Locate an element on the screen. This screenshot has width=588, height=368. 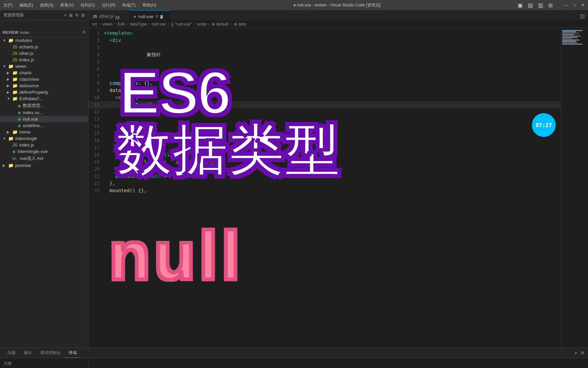
intermingle-arrow: ▼ is located at coordinates (5, 138).